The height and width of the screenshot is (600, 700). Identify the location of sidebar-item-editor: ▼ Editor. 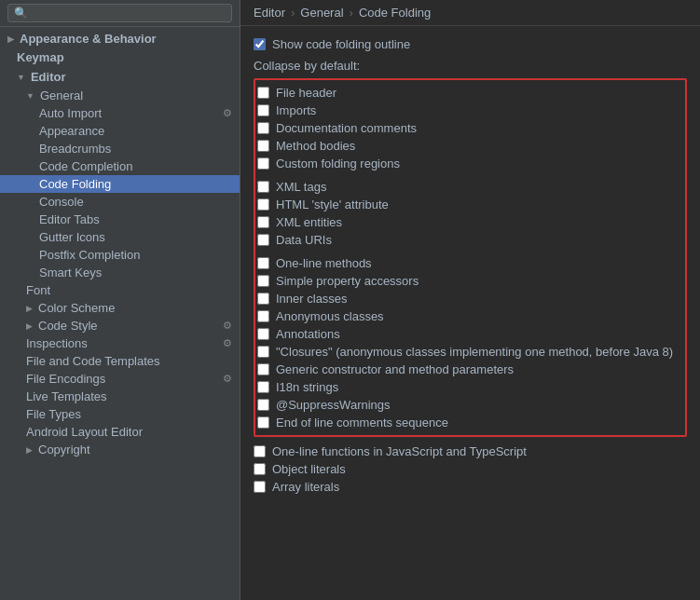
(119, 76).